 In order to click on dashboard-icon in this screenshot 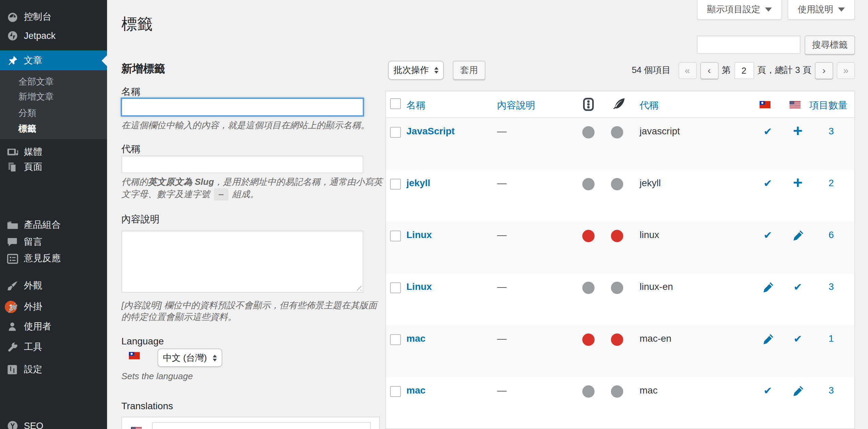, I will do `click(12, 17)`.